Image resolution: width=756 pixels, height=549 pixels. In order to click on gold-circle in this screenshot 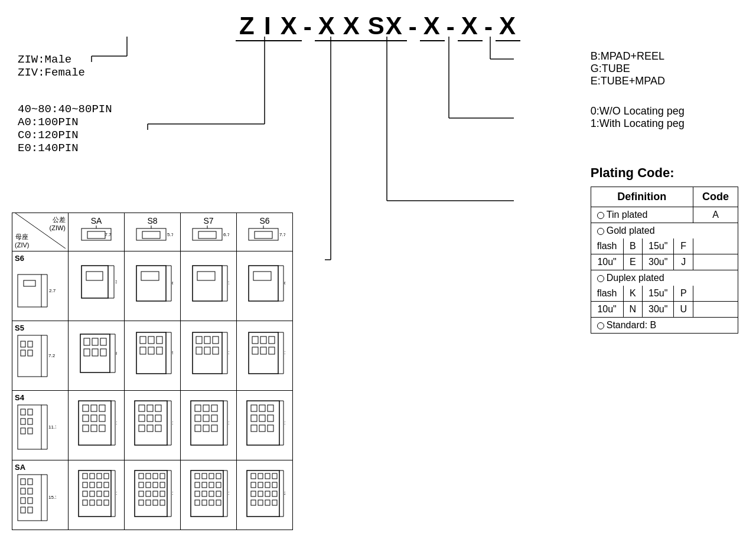, I will do `click(601, 231)`.